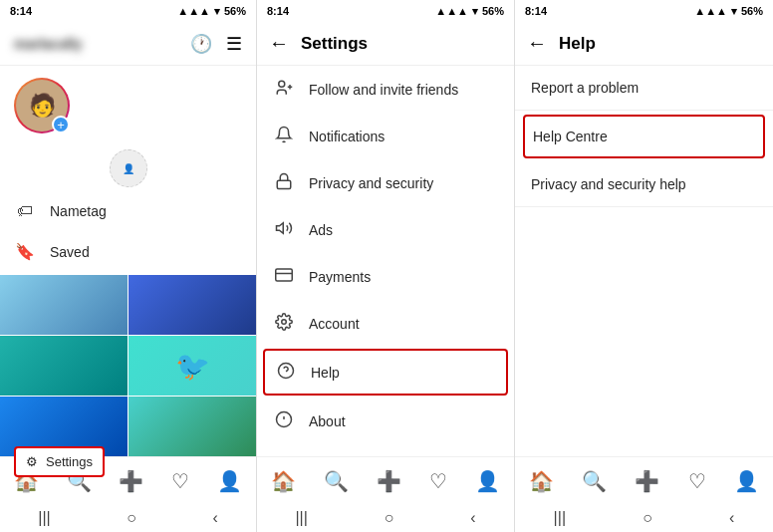 This screenshot has height=532, width=773. Describe the element at coordinates (388, 481) in the screenshot. I see `nav-add-2: ➕` at that location.